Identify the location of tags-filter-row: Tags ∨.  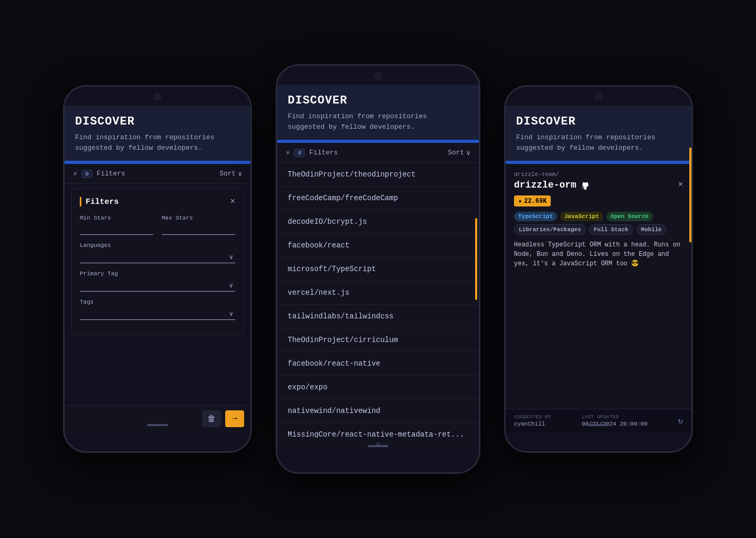
(158, 309).